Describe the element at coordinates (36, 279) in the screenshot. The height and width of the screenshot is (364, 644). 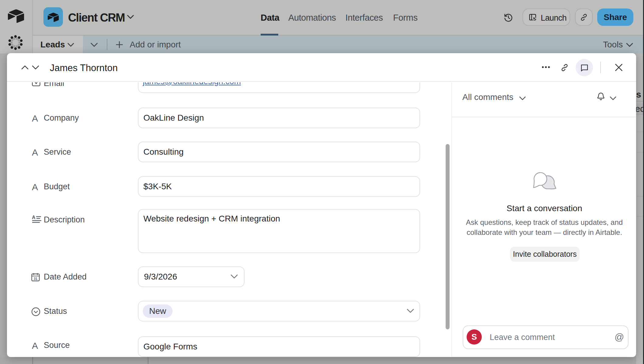
I see `svg-text: 31` at that location.